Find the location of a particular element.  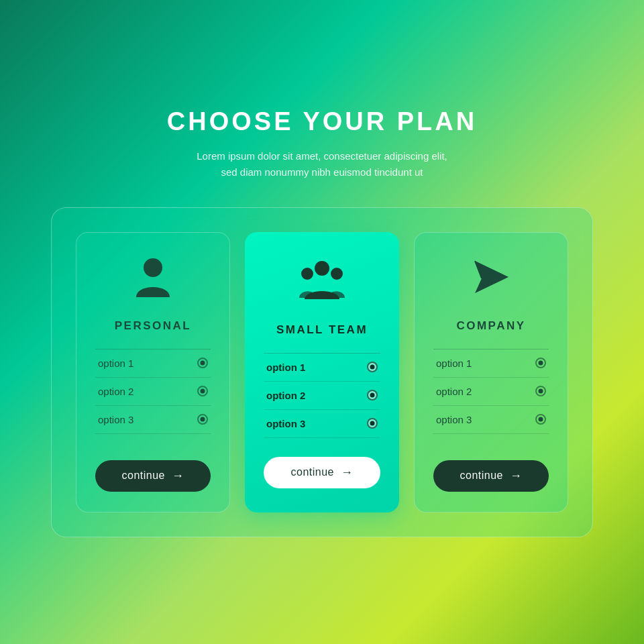

plan-name-small-team: SMALL TEAM is located at coordinates (322, 330).